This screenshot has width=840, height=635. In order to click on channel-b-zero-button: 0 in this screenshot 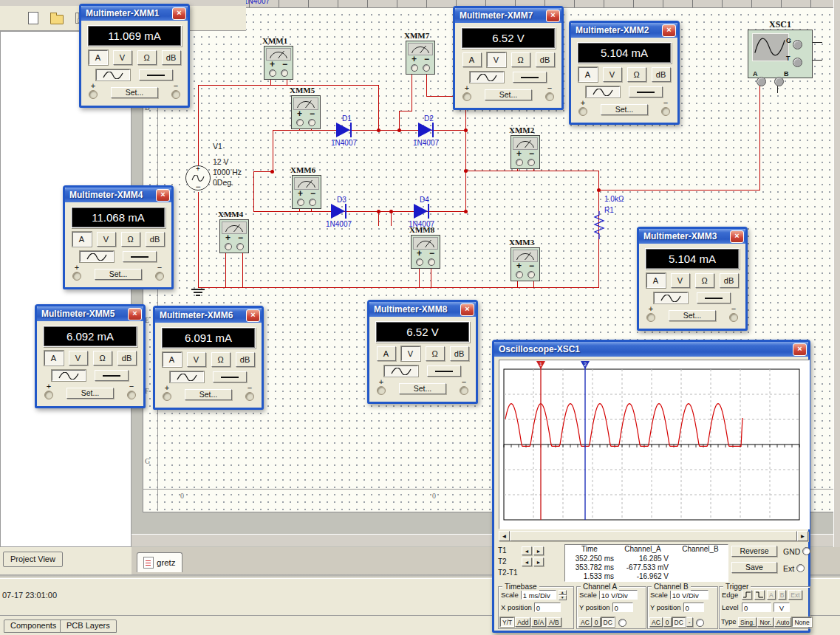, I will do `click(668, 622)`.